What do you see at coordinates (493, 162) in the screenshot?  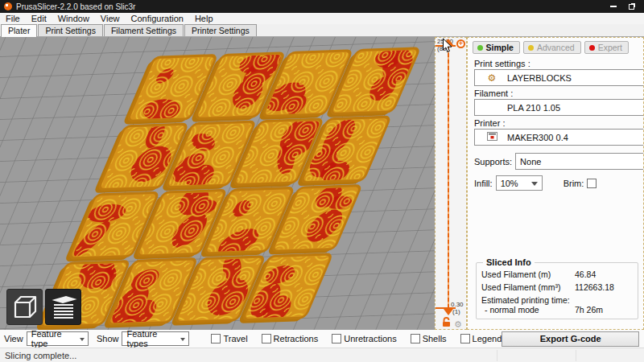 I see `supports-label: Supports:` at bounding box center [493, 162].